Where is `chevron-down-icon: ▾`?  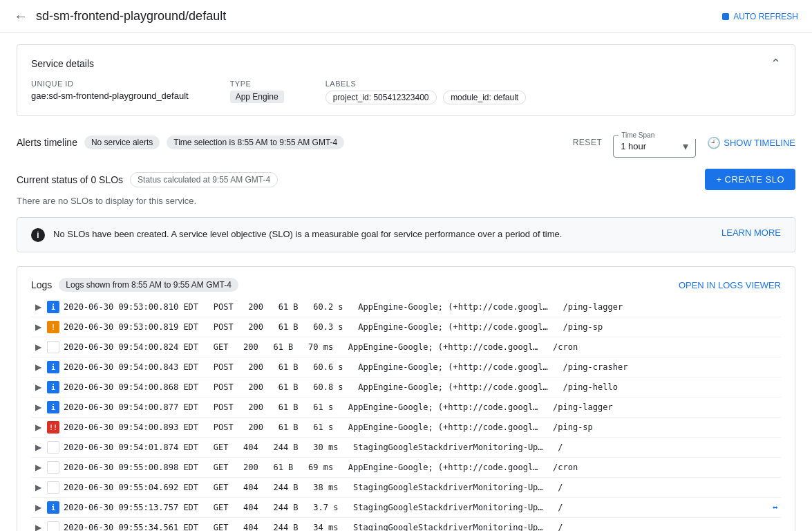
chevron-down-icon: ▾ is located at coordinates (686, 147).